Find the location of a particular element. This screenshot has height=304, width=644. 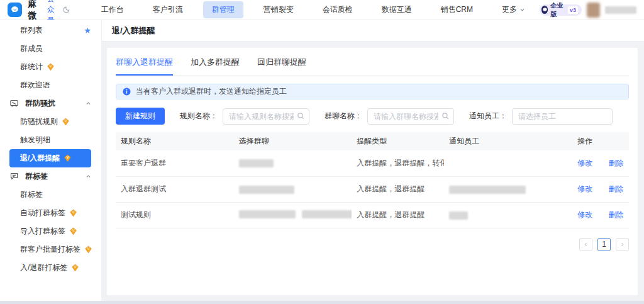

sidebar-item-group-members: 群成员 is located at coordinates (50, 49).